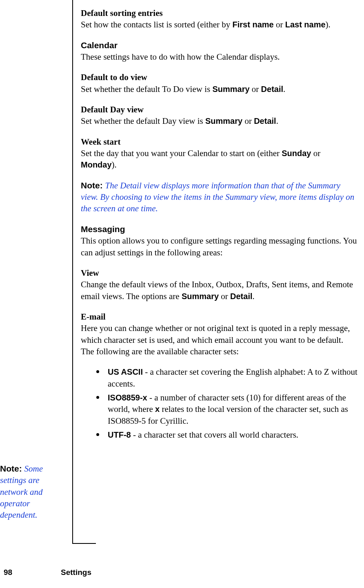 This screenshot has height=588, width=364. What do you see at coordinates (220, 247) in the screenshot?
I see `body-text: This option allows you to configure sett…` at bounding box center [220, 247].